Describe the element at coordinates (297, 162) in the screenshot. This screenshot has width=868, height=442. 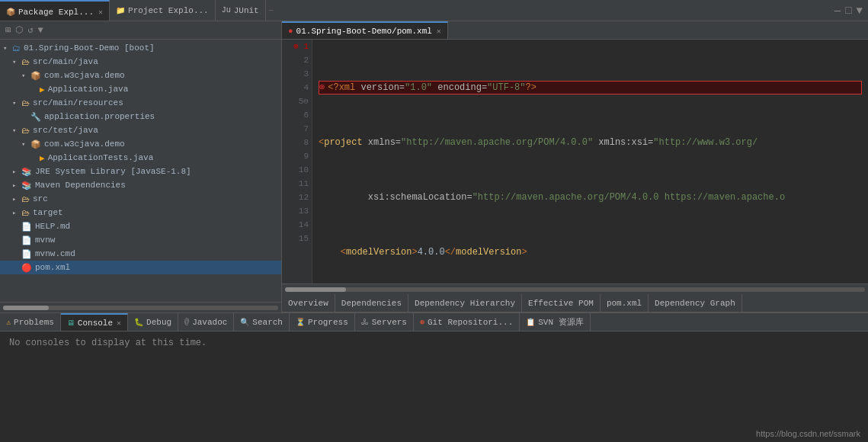
I see `line-numbers: ⊗ 1 2 3 4 5⊖ 6 7 8 9 10 11 12 13 14 15` at that location.